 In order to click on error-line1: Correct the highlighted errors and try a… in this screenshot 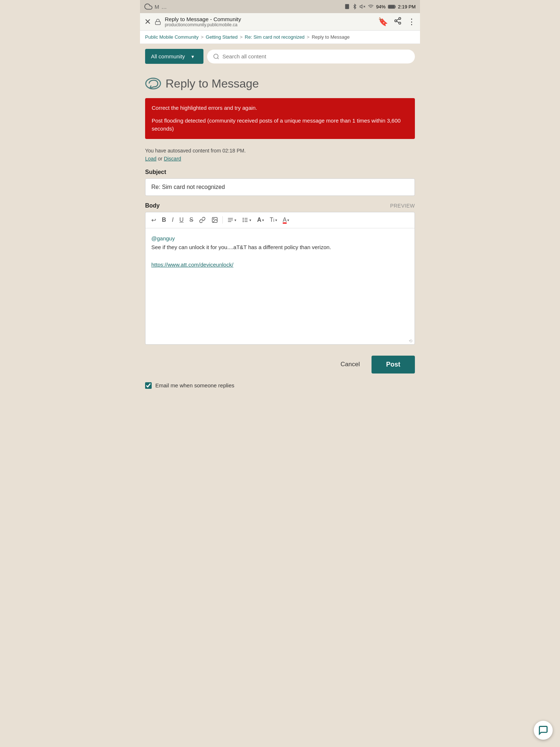, I will do `click(280, 108)`.